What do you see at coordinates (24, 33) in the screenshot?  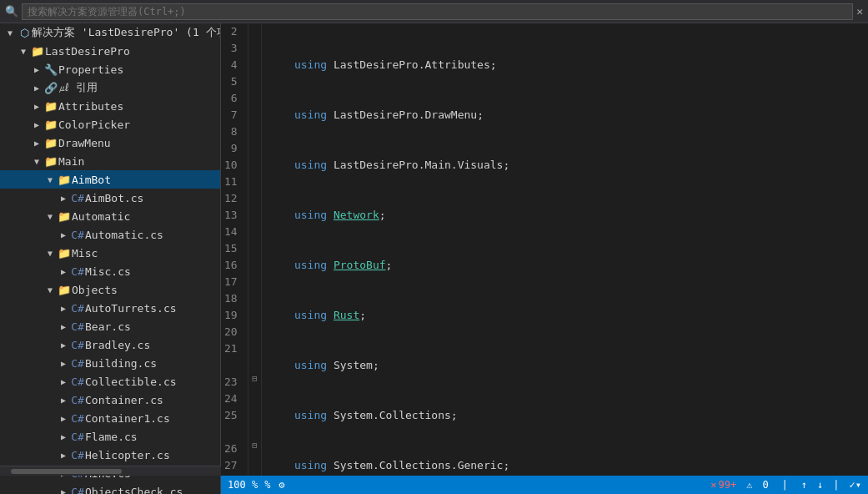 I see `solution-icon: ⬡` at bounding box center [24, 33].